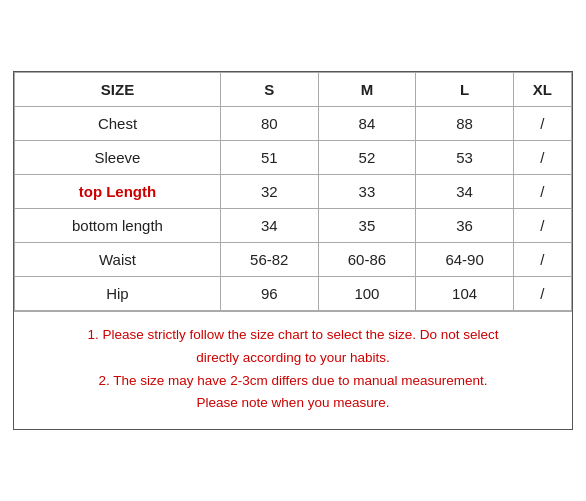 The image size is (586, 501). Describe the element at coordinates (294, 293) in the screenshot. I see `table-row: Hip 96 100 104 /` at that location.